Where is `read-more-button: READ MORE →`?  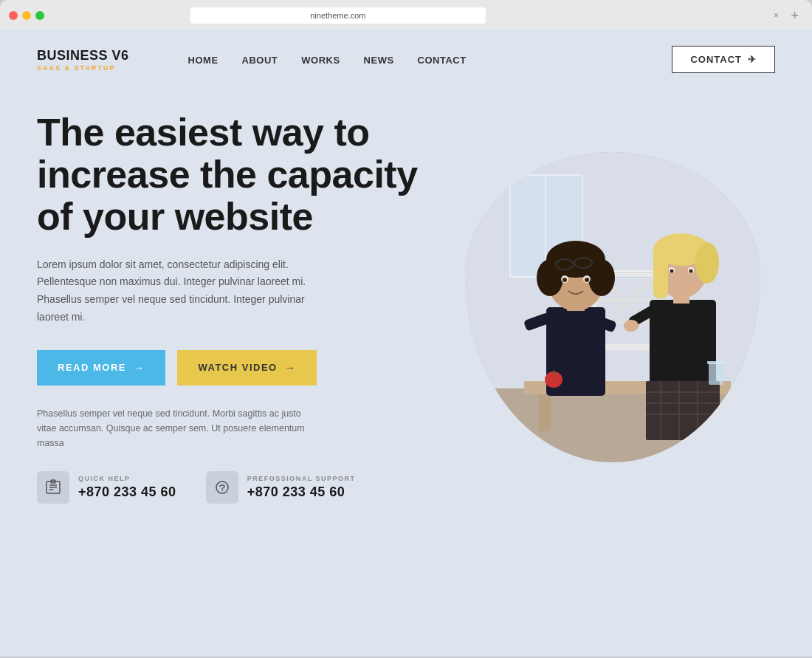
read-more-button: READ MORE → is located at coordinates (101, 368).